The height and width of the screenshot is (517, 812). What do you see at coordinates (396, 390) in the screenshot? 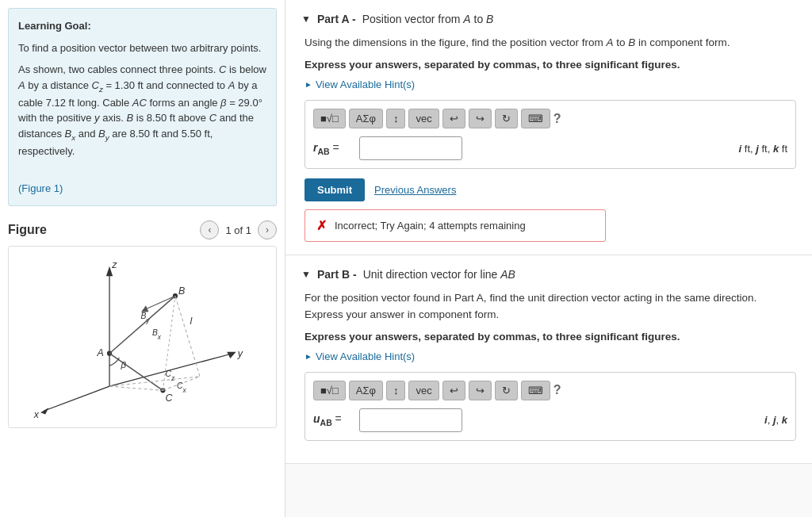
I see `toolbar-b-arrow-button: ↕` at bounding box center [396, 390].